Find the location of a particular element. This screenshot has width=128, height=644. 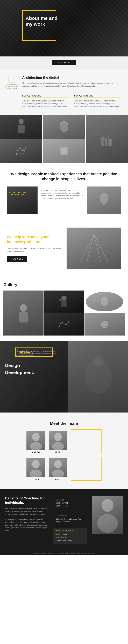

team-title: Meet the Team is located at coordinates (64, 424).